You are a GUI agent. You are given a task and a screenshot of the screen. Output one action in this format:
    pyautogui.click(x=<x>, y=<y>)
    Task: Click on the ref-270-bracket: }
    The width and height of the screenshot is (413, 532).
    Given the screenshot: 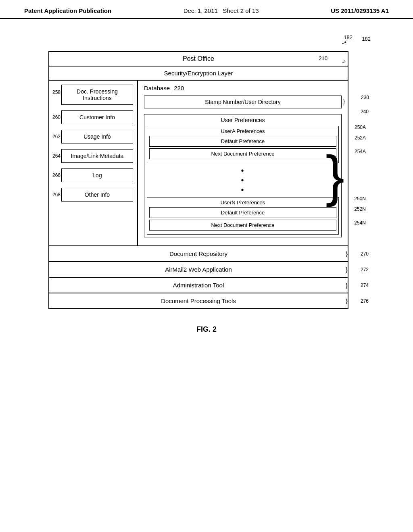 What is the action you would take?
    pyautogui.click(x=347, y=254)
    